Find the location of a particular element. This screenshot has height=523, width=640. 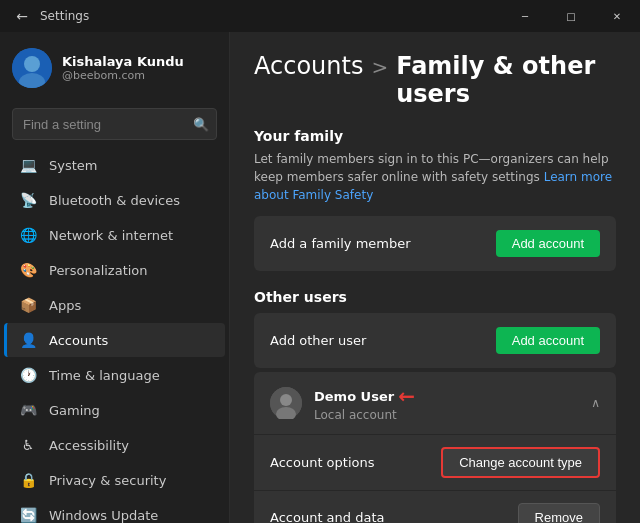

sidebar-item-label-accessibility: Accessibility is located at coordinates (89, 446).